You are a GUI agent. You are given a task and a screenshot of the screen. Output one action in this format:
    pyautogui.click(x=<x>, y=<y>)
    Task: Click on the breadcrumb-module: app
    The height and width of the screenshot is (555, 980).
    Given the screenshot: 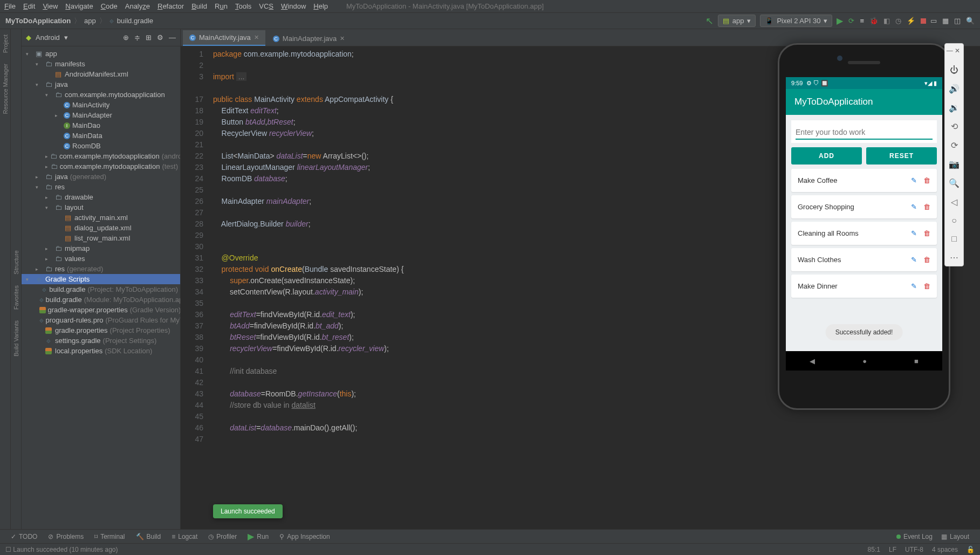 What is the action you would take?
    pyautogui.click(x=90, y=20)
    